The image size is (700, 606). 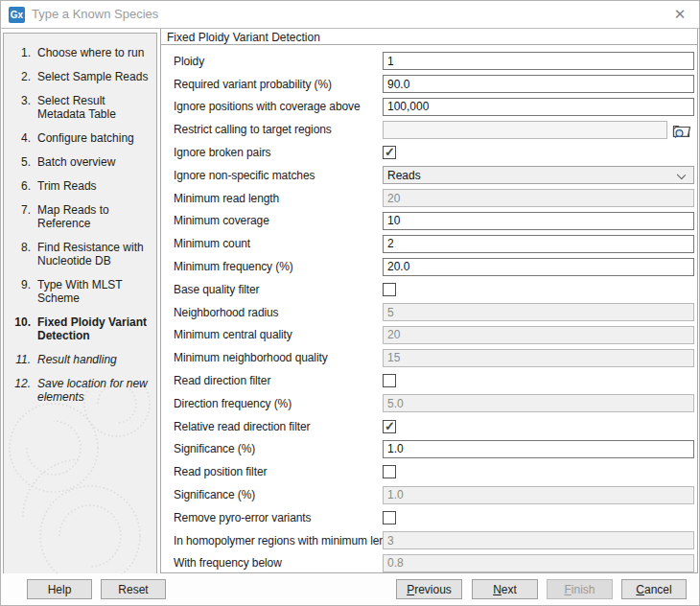 I want to click on frequency-below-row: With frequency below, so click(x=433, y=564).